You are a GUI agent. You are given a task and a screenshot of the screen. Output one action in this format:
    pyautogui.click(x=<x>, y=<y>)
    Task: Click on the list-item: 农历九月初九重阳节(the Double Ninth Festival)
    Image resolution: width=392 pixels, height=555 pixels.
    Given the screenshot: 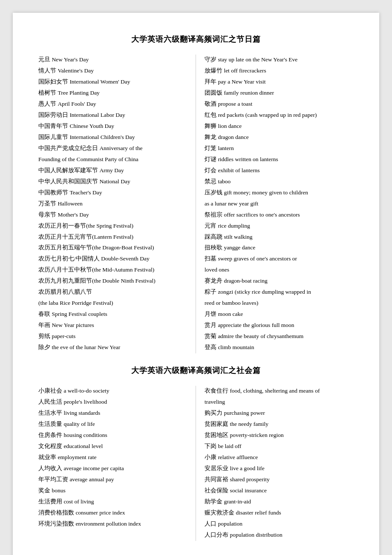 What is the action you would take?
    pyautogui.click(x=112, y=281)
    